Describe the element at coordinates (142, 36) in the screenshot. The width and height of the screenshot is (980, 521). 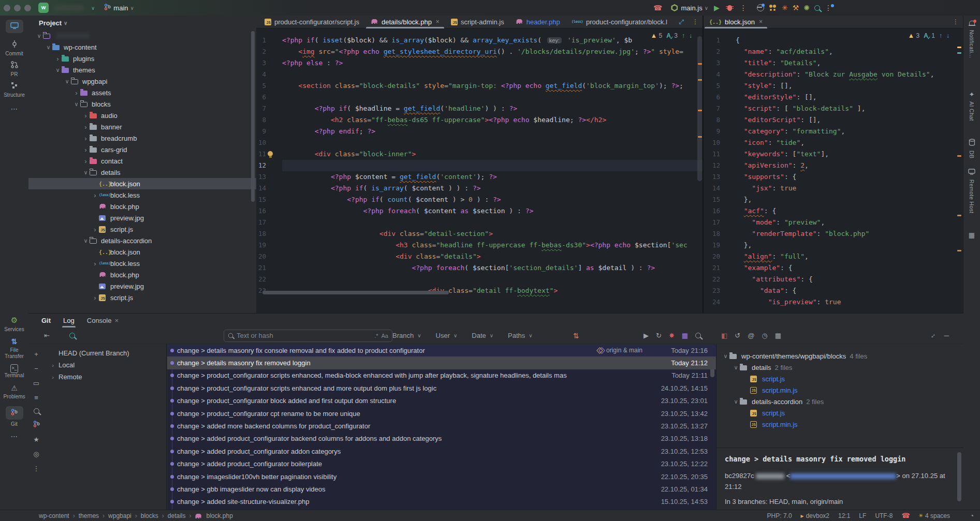
I see `tree-item-root: ∨` at that location.